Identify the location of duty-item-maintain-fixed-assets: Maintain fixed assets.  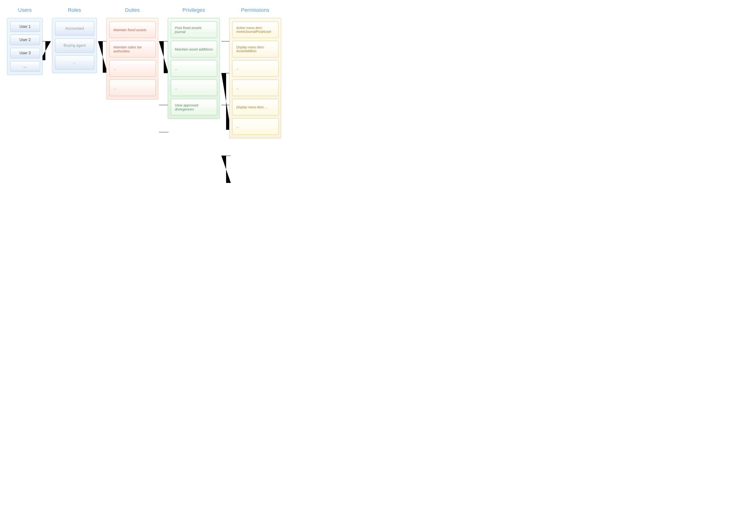
(132, 30).